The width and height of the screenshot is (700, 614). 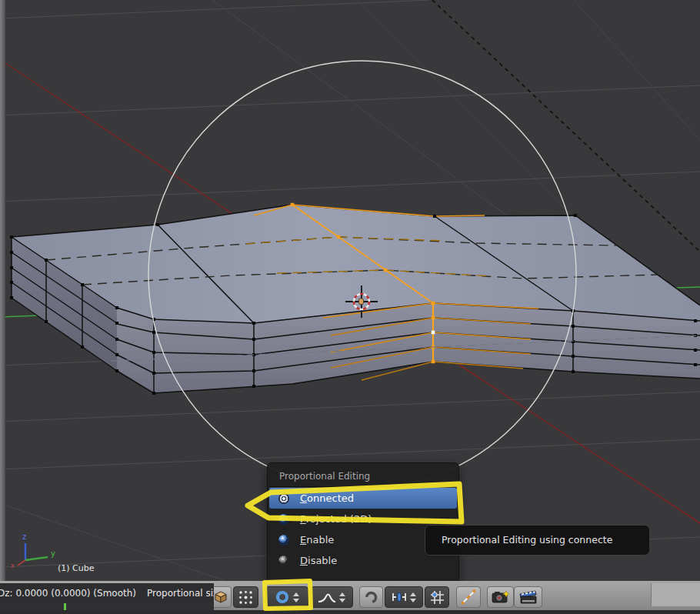 I want to click on falloff-dropdown, so click(x=332, y=597).